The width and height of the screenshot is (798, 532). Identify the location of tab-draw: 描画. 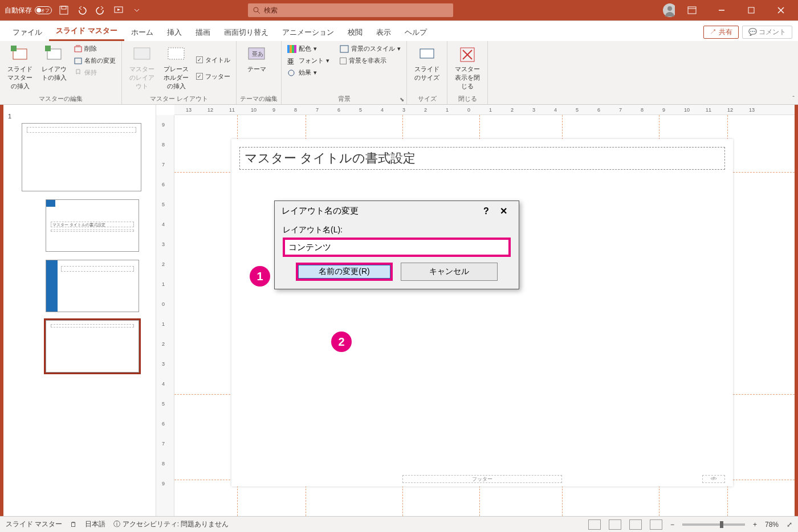
(203, 32).